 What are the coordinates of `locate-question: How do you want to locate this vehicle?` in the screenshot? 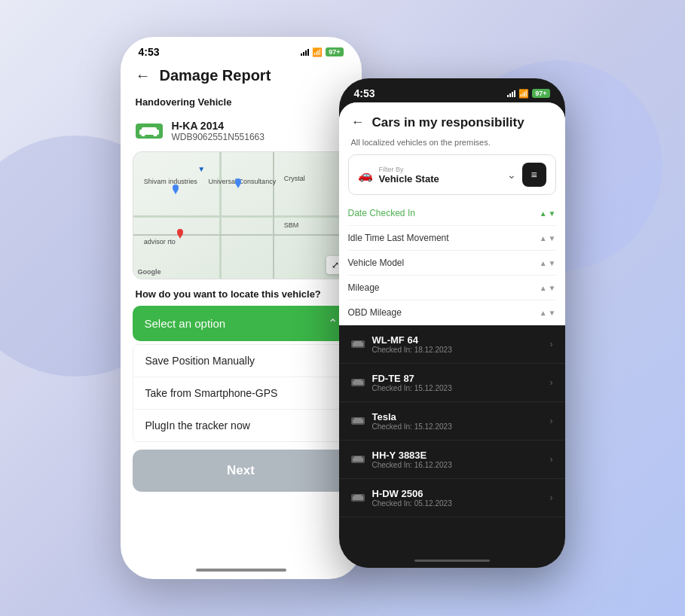 It's located at (241, 292).